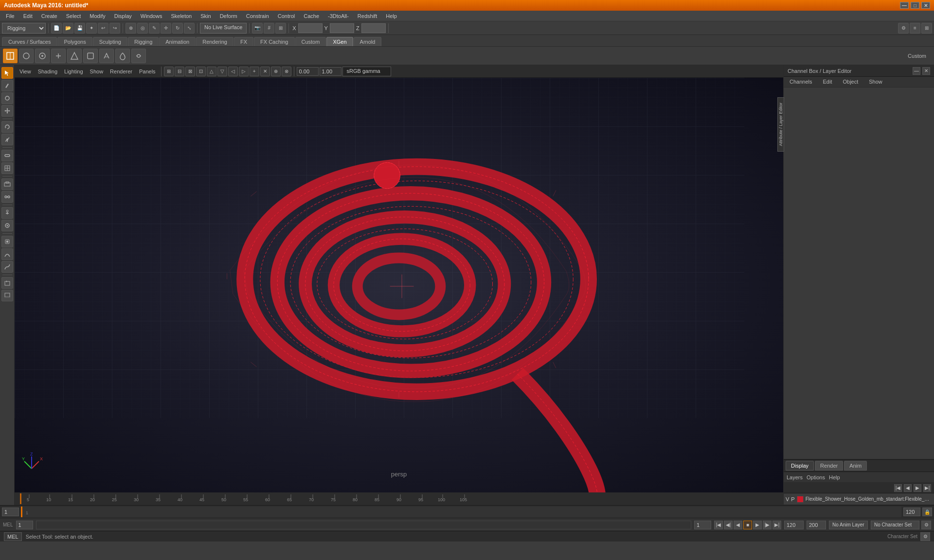  Describe the element at coordinates (904, 5) in the screenshot. I see `minimize-button: —` at that location.